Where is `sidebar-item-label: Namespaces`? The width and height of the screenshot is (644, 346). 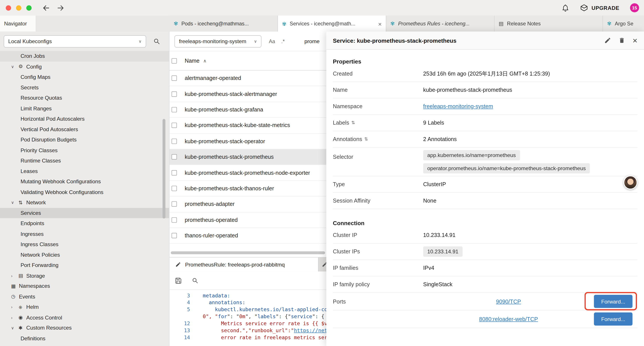
sidebar-item-label: Namespaces is located at coordinates (34, 286).